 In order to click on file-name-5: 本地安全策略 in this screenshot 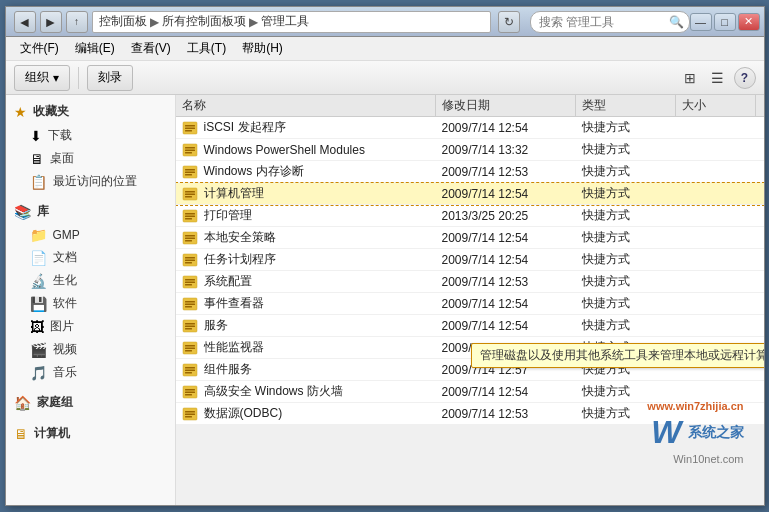, I will do `click(240, 238)`.